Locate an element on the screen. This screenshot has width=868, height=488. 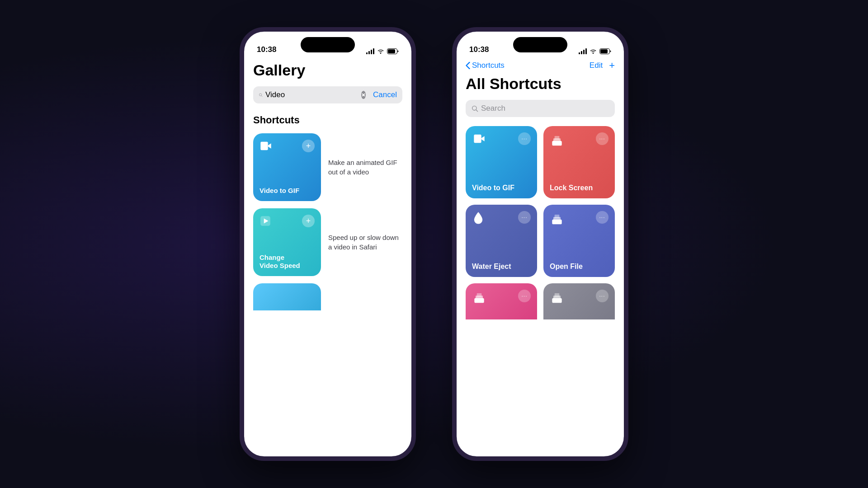
nav-actions: Edit + is located at coordinates (602, 66).